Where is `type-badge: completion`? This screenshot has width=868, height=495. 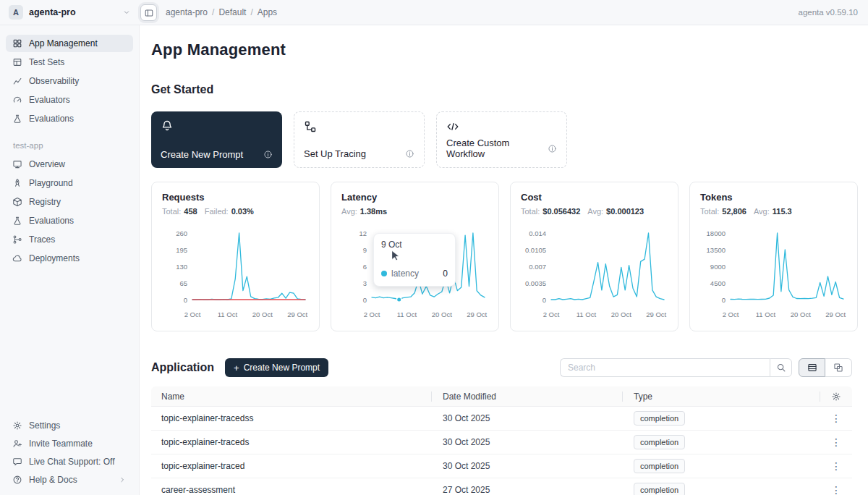 type-badge: completion is located at coordinates (660, 489).